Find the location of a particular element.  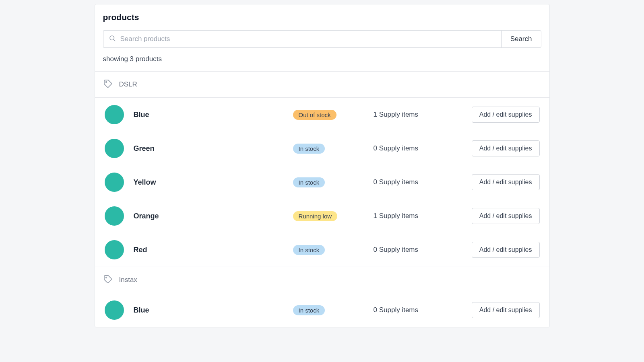

group-header: Instax is located at coordinates (322, 280).